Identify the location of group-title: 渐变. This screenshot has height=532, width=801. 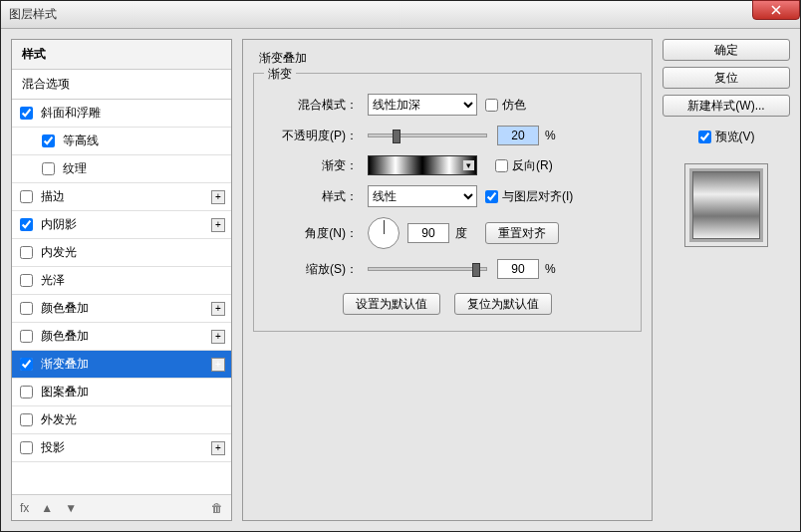
(280, 74).